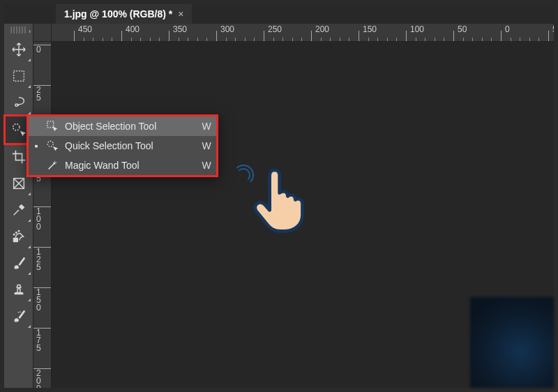  I want to click on move-tool, so click(19, 50).